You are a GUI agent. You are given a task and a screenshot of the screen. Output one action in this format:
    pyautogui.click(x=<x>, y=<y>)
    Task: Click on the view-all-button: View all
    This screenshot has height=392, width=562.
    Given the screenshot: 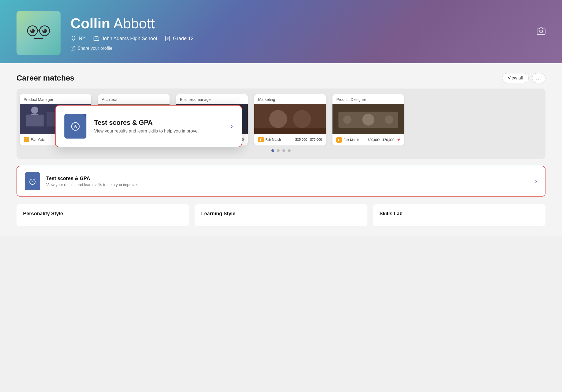 What is the action you would take?
    pyautogui.click(x=515, y=78)
    